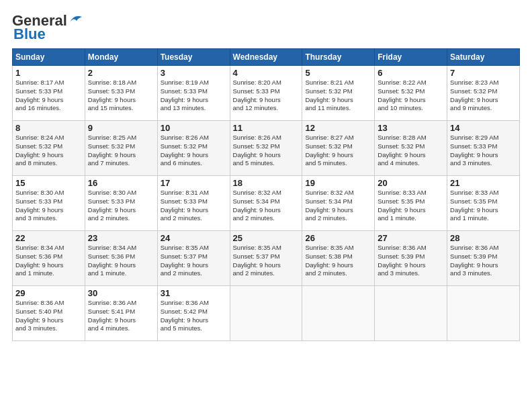 This screenshot has width=532, height=411. Describe the element at coordinates (193, 183) in the screenshot. I see `day-number: 17` at that location.